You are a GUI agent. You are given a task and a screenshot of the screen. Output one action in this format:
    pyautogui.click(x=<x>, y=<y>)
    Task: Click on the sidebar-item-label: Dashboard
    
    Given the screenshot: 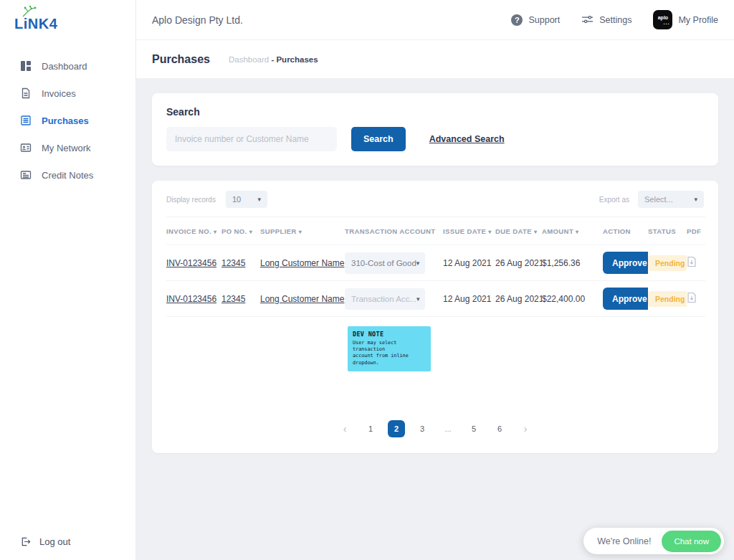 What is the action you would take?
    pyautogui.click(x=65, y=66)
    